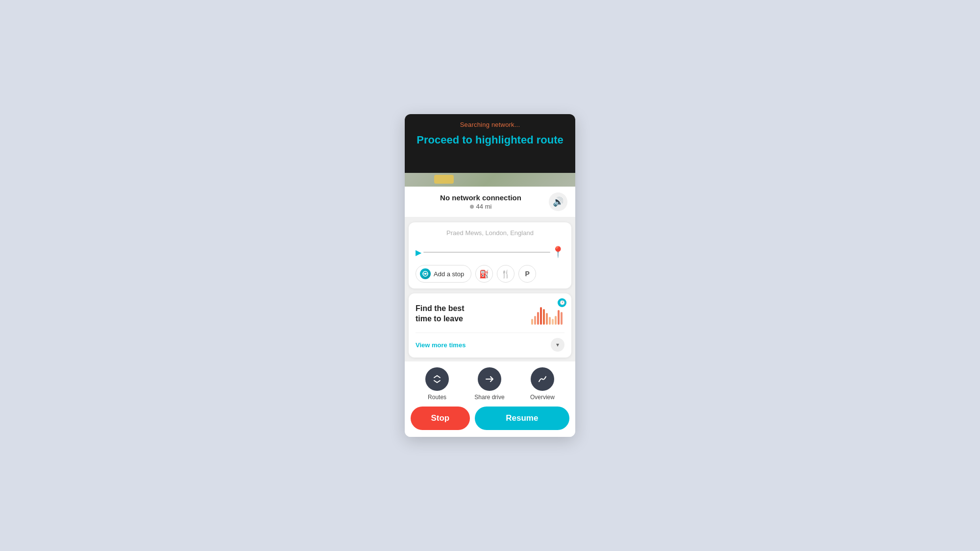 The image size is (980, 551). I want to click on restaurant-icon: 🍴, so click(506, 274).